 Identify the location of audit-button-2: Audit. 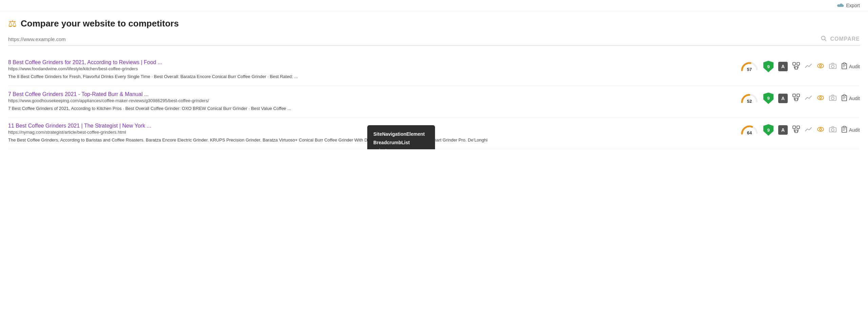
(850, 98).